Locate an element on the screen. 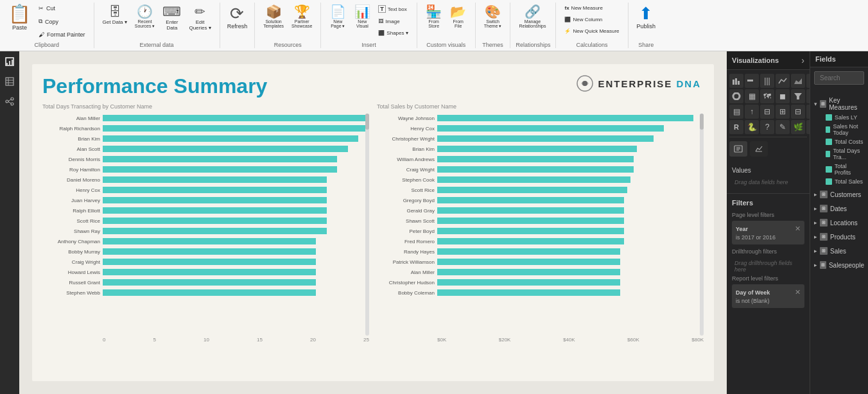 The image size is (868, 394). list-item: Daniel Moreno21 is located at coordinates (205, 180).